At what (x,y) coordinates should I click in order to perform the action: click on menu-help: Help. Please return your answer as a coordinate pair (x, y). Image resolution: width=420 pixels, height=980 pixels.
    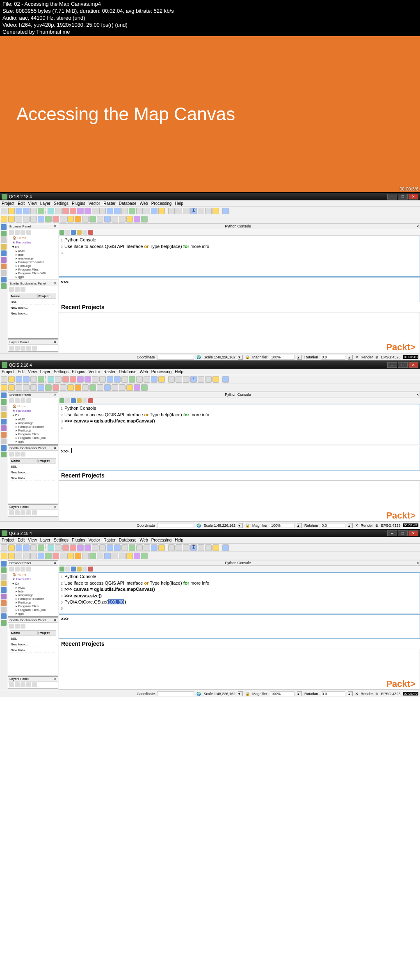
    Looking at the image, I should click on (179, 372).